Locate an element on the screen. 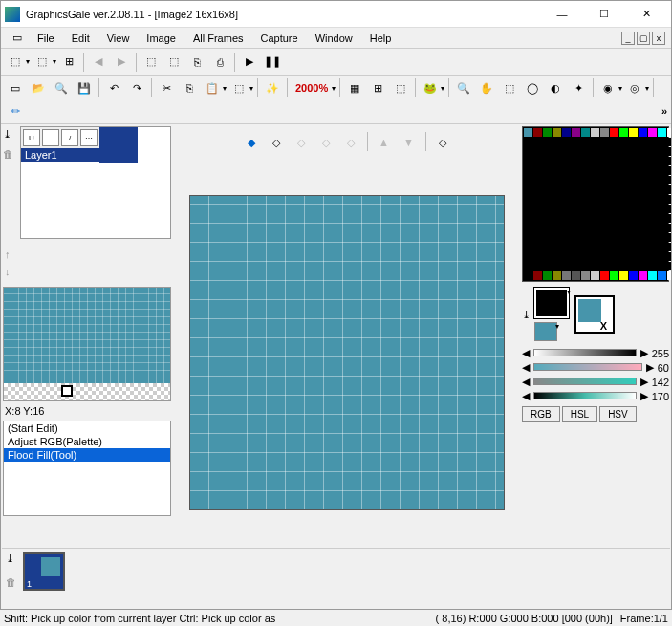 The width and height of the screenshot is (672, 626). swap-icon: ⤓ is located at coordinates (526, 315).